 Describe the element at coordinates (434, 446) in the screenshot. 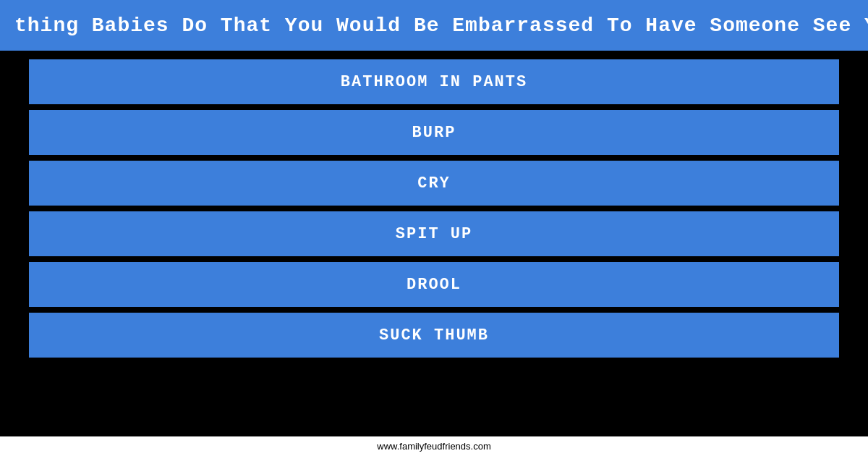

I see `footer-url: www.familyfeudfriends.com` at that location.